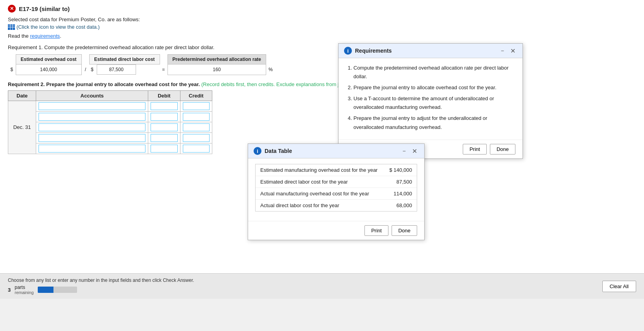  Describe the element at coordinates (336, 151) in the screenshot. I see `data-table-modal-header: i Data Table − ✕` at that location.